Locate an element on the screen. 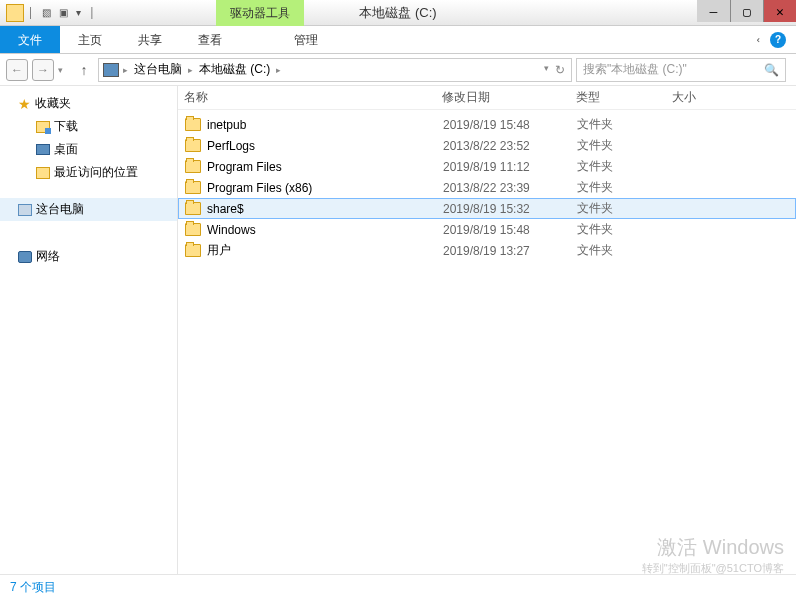 This screenshot has width=796, height=600. file-name: 用户 is located at coordinates (325, 250).